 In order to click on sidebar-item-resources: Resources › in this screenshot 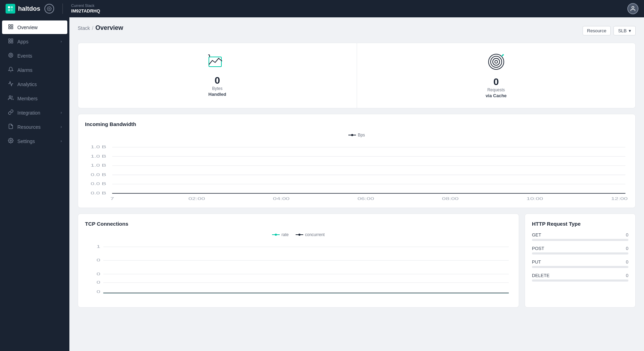, I will do `click(35, 127)`.